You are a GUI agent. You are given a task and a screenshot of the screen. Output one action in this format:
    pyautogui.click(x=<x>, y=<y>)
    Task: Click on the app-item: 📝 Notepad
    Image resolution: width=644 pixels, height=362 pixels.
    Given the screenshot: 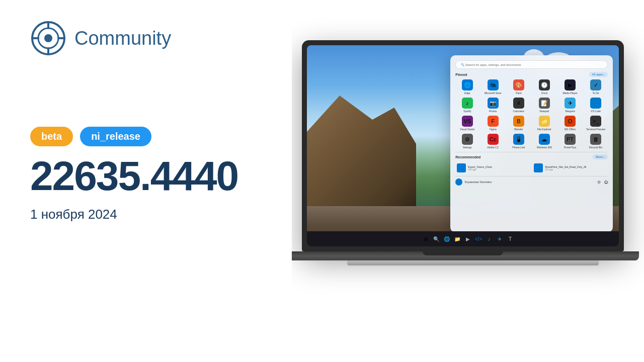 What is the action you would take?
    pyautogui.click(x=544, y=105)
    